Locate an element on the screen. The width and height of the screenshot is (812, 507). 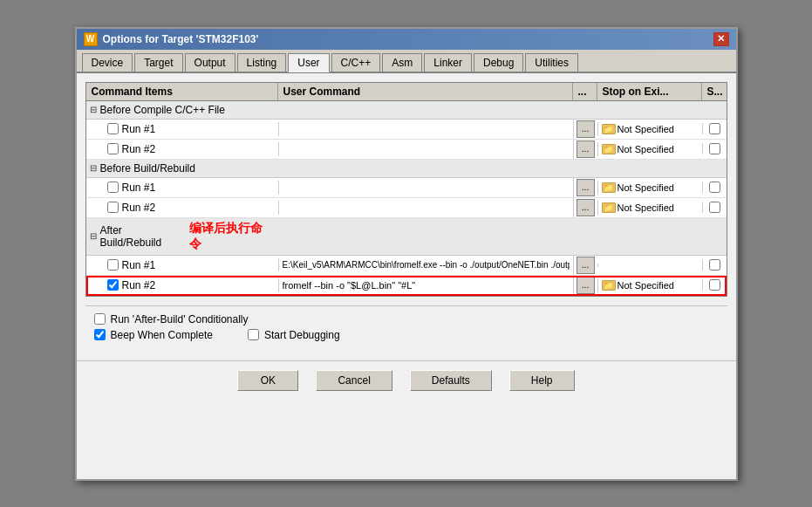
table-row: Run #1 ... is located at coordinates (406, 265).